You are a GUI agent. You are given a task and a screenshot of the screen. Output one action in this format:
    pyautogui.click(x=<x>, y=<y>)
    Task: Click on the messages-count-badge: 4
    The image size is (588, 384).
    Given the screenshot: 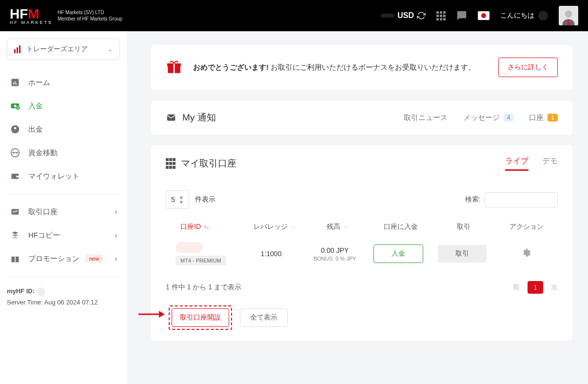 What is the action you would take?
    pyautogui.click(x=509, y=118)
    